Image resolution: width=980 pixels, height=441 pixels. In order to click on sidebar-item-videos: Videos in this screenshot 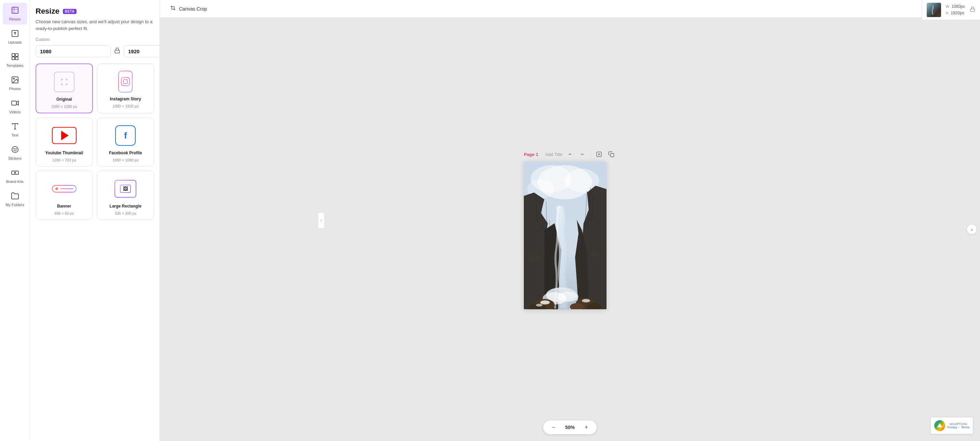, I will do `click(15, 106)`.